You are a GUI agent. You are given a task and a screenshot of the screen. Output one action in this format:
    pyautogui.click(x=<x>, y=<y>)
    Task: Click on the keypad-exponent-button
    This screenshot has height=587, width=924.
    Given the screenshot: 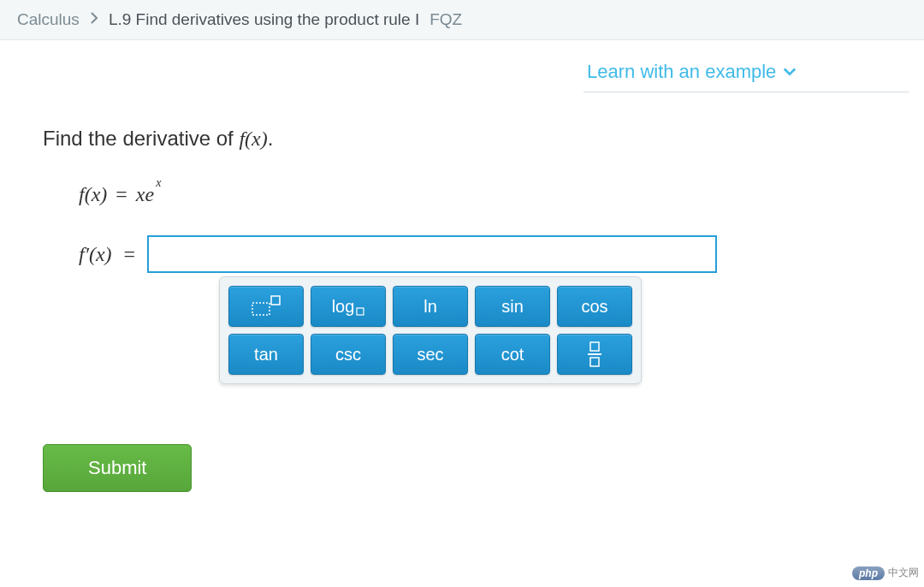 What is the action you would take?
    pyautogui.click(x=266, y=306)
    